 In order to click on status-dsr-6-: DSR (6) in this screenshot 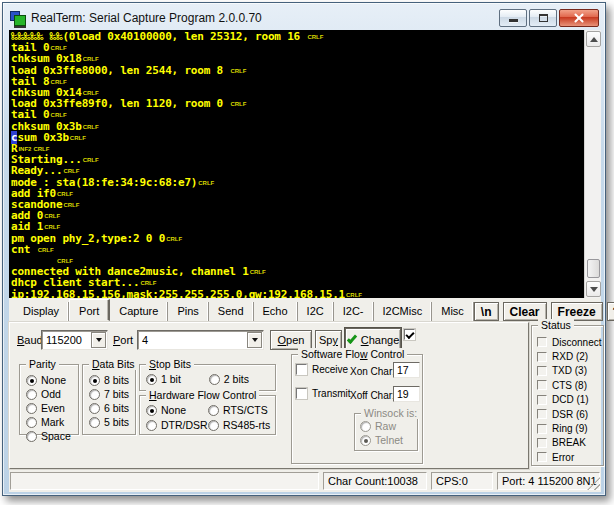, I will do `click(570, 414)`.